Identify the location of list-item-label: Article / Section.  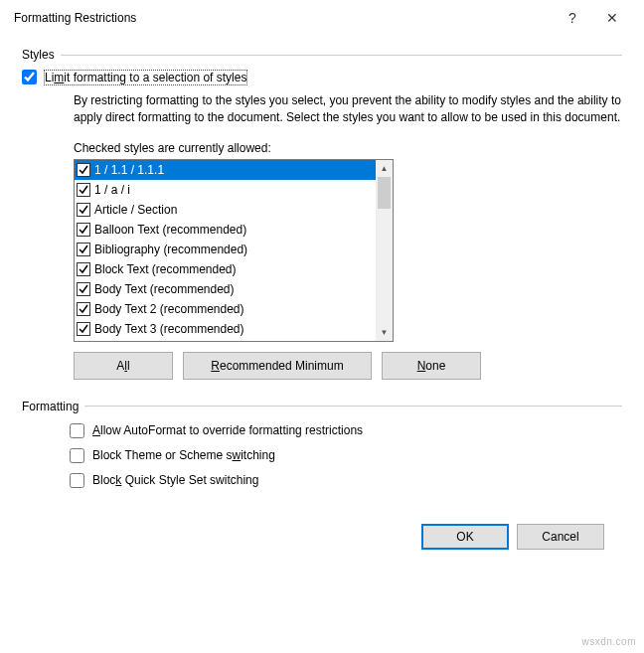
(135, 210).